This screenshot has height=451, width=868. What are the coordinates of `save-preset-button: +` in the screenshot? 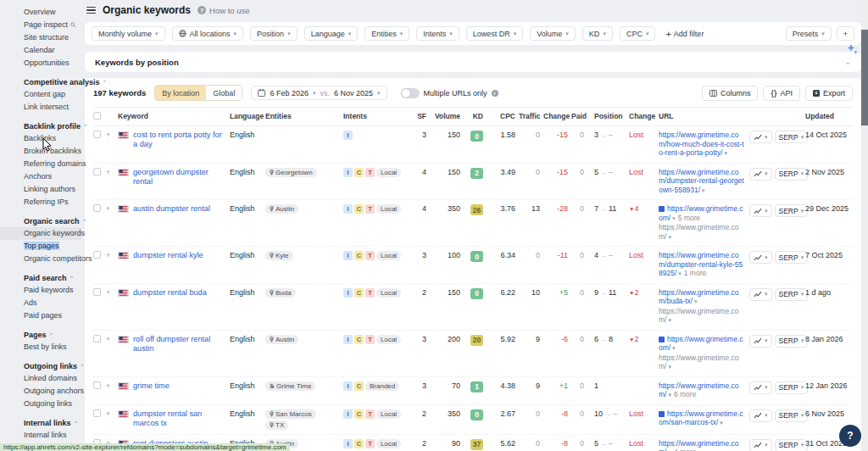 It's located at (846, 34).